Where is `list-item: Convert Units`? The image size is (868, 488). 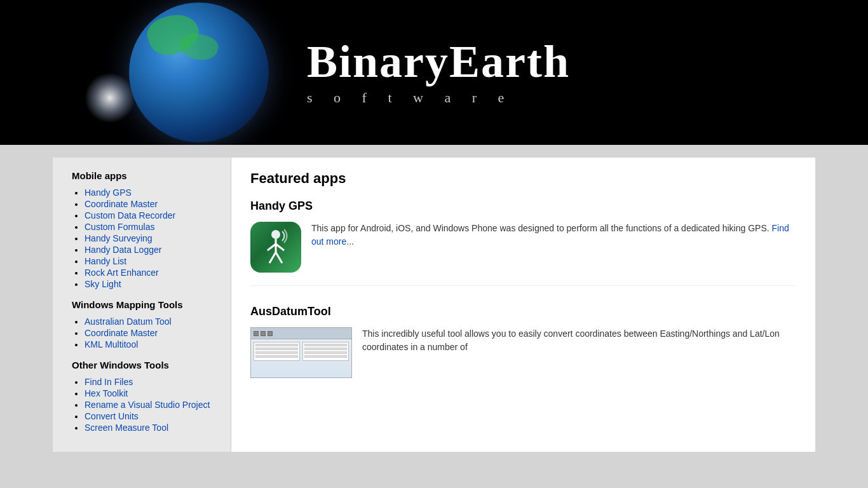 list-item: Convert Units is located at coordinates (151, 416).